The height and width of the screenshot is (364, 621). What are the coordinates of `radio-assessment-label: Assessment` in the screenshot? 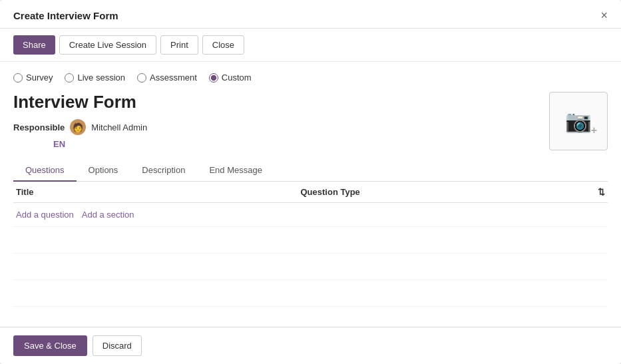 It's located at (173, 77).